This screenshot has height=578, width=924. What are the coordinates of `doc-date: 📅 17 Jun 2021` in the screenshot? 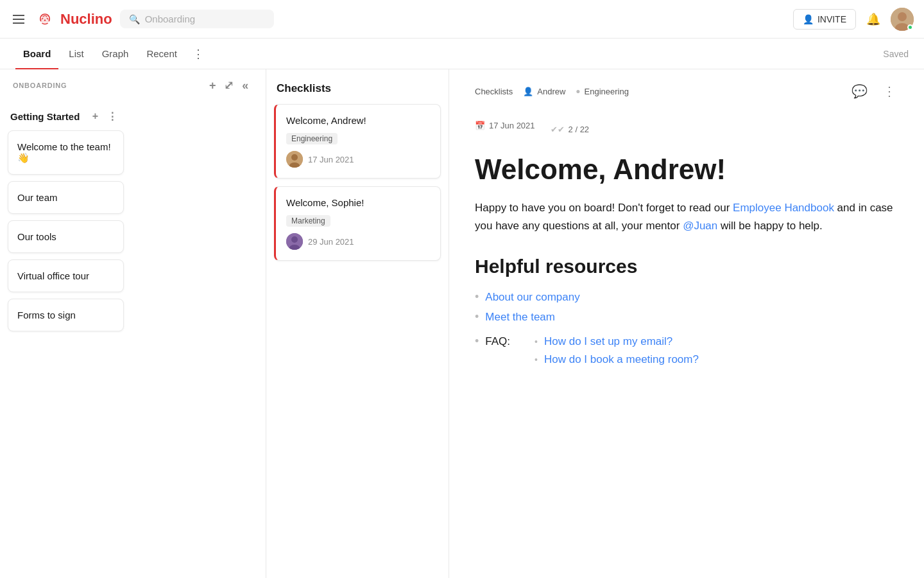 It's located at (505, 126).